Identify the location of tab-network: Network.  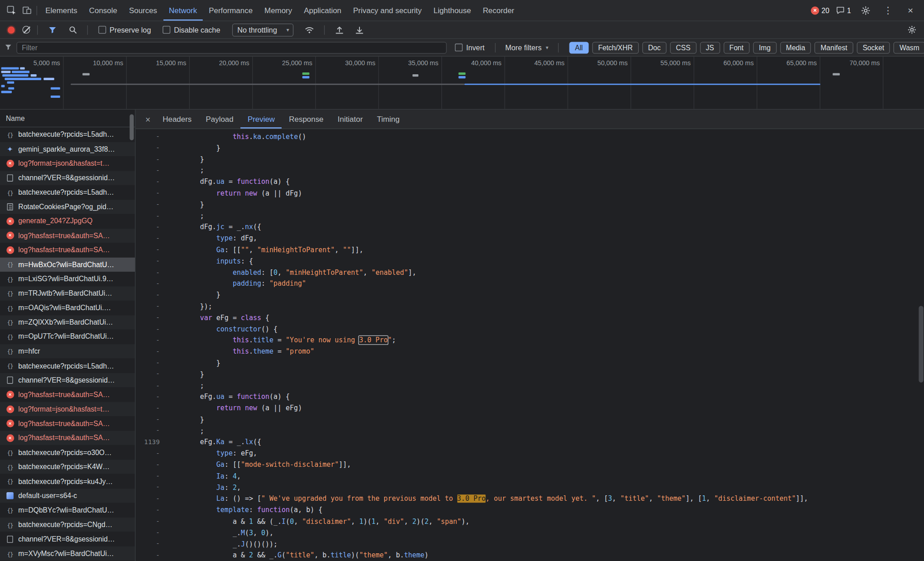
(183, 10).